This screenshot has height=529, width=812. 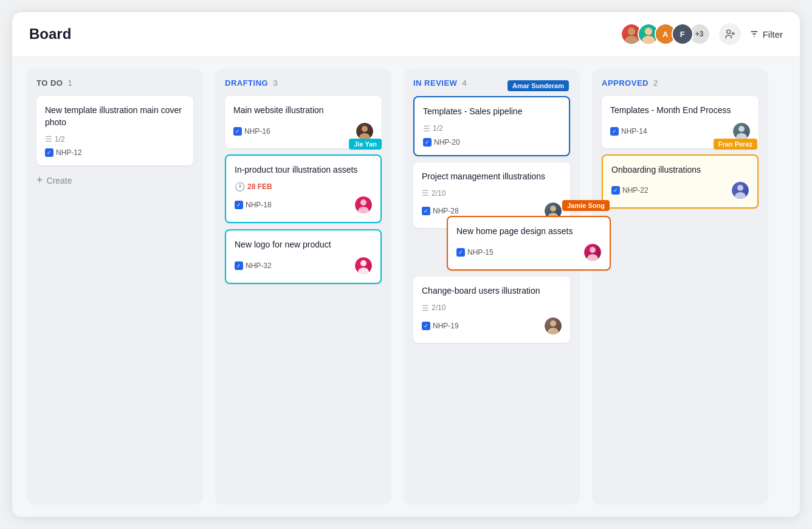 What do you see at coordinates (492, 126) in the screenshot?
I see `card-wrapper-nhp-20: Templates - Sales pipeline ☰ 1/2 ✓ NHP-2…` at bounding box center [492, 126].